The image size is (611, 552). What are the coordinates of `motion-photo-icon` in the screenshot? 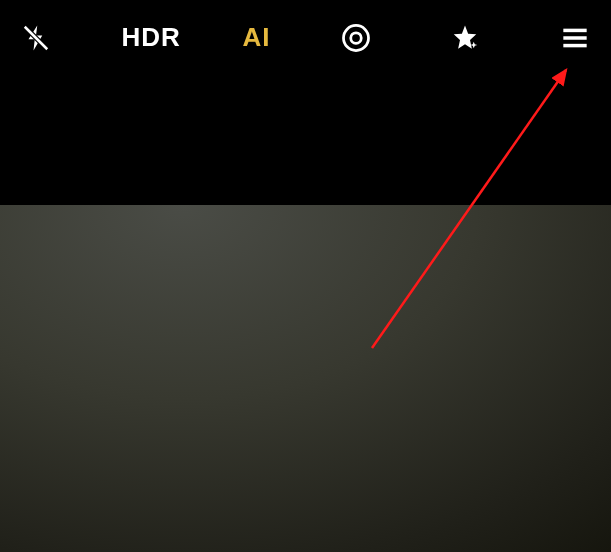 It's located at (356, 38).